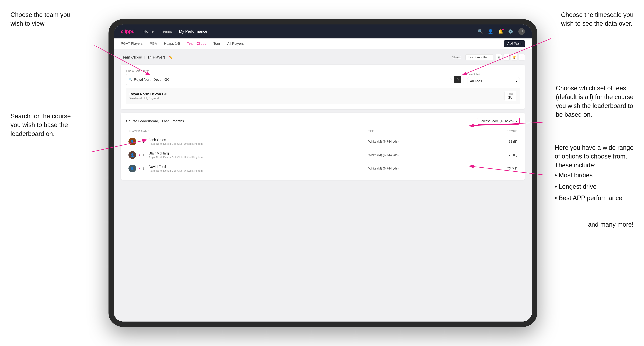 The width and height of the screenshot is (644, 346). Describe the element at coordinates (522, 31) in the screenshot. I see `user-avatar: U` at that location.